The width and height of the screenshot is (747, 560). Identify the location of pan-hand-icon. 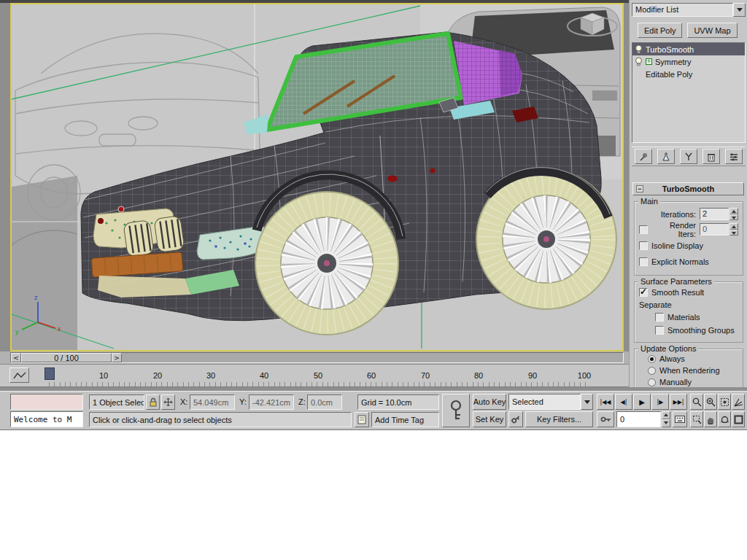
(711, 419).